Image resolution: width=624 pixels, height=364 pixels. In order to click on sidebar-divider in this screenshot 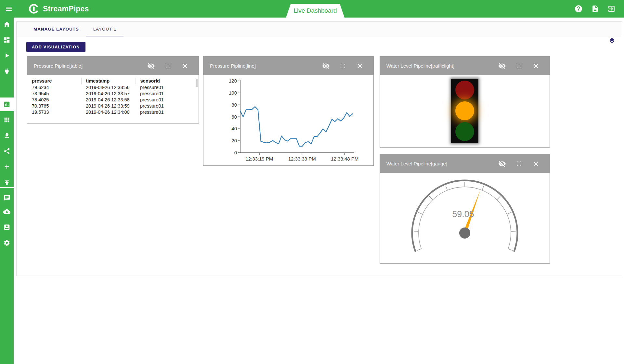, I will do `click(7, 188)`.